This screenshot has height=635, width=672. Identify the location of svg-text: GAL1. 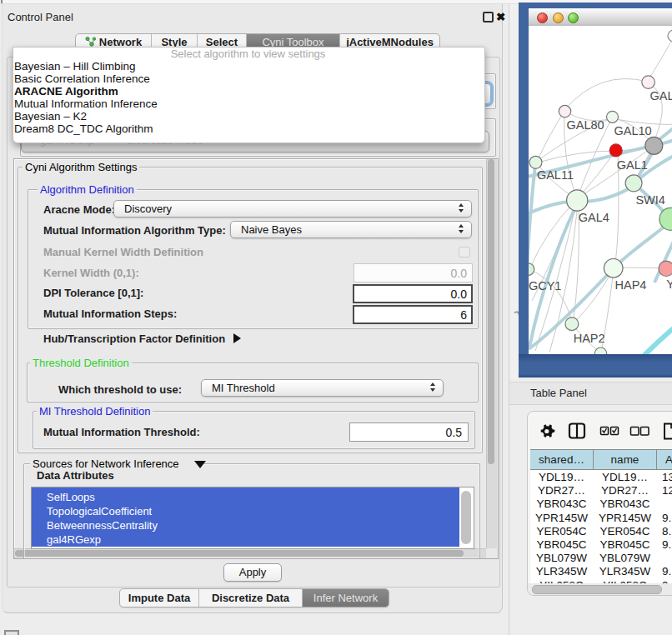
(632, 165).